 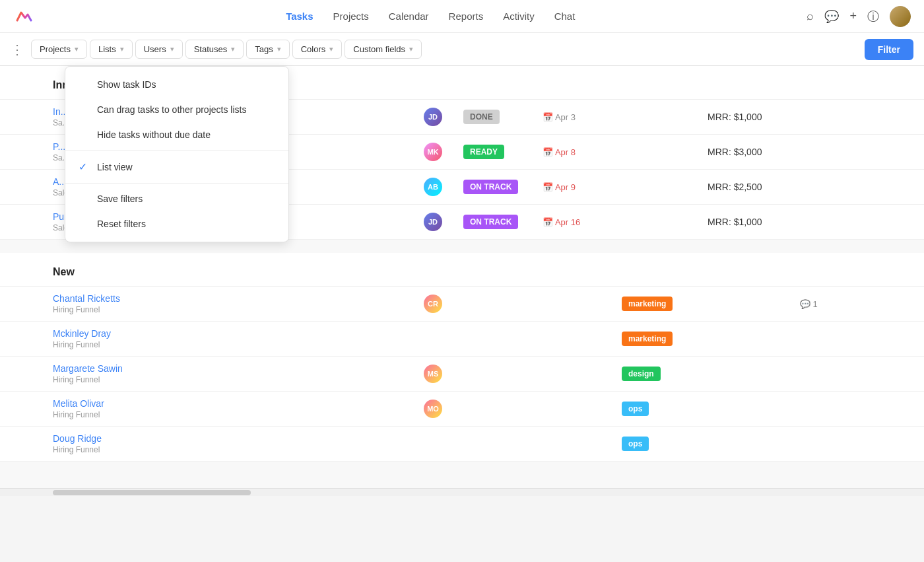 What do you see at coordinates (462, 444) in the screenshot?
I see `table-row: Doug Ridge Hiring Funnel ops` at bounding box center [462, 444].